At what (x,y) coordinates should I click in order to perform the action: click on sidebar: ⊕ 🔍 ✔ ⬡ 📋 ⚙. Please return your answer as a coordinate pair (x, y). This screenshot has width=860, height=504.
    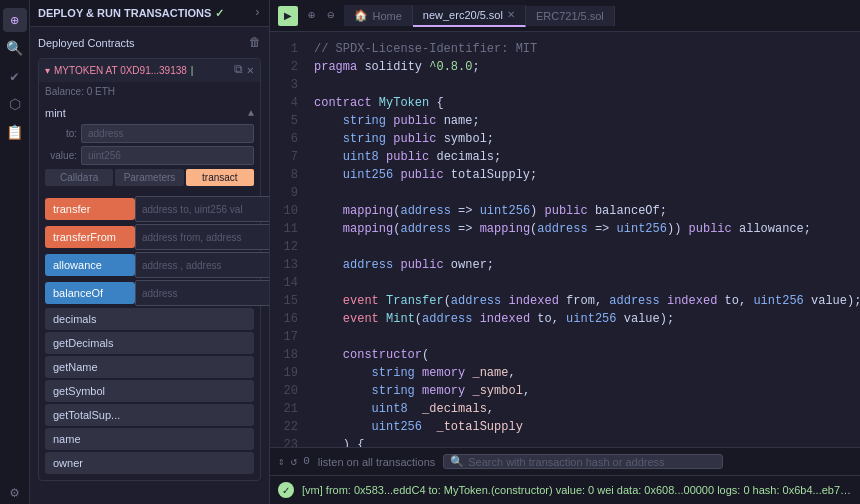
    Looking at the image, I should click on (15, 252).